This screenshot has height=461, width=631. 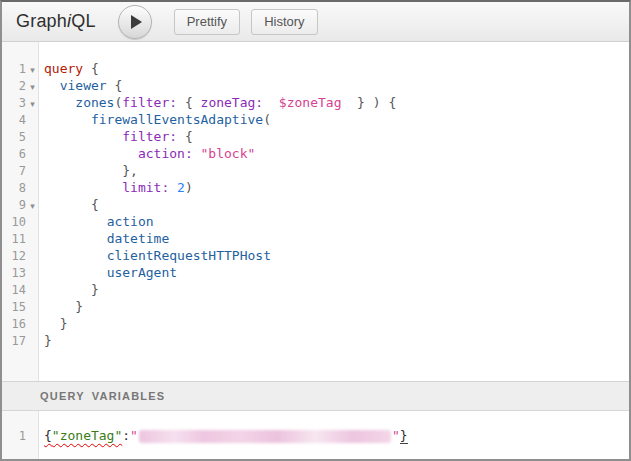 I want to click on code-token: limit:, so click(x=146, y=188).